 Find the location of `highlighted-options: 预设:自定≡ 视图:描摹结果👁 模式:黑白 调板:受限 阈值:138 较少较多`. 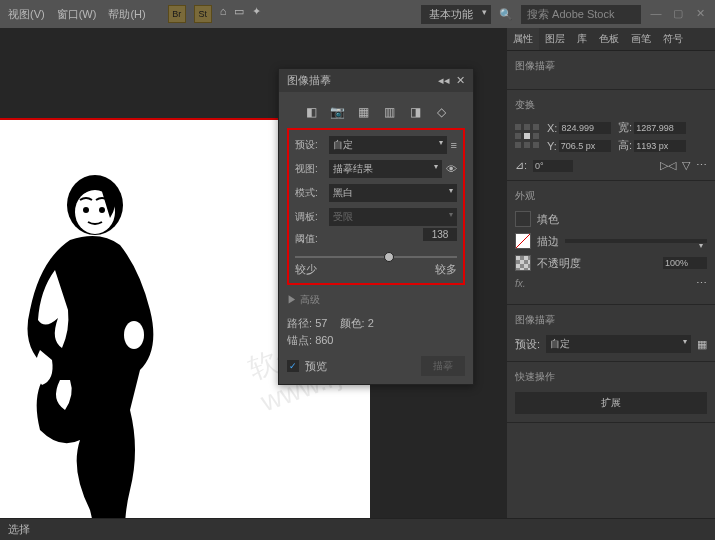

highlighted-options: 预设:自定≡ 视图:描摹结果👁 模式:黑白 调板:受限 阈值:138 较少较多 is located at coordinates (376, 206).